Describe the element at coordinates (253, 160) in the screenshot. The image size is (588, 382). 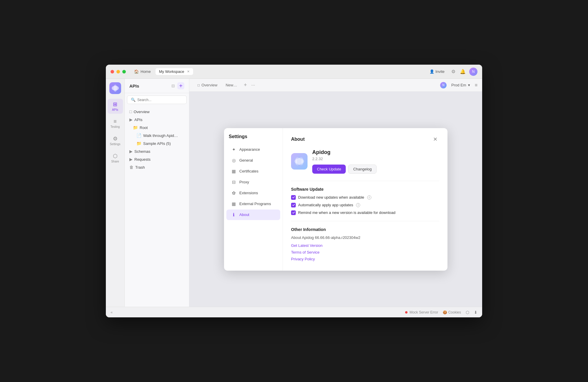
I see `settings-nav-general: ◎ General` at that location.